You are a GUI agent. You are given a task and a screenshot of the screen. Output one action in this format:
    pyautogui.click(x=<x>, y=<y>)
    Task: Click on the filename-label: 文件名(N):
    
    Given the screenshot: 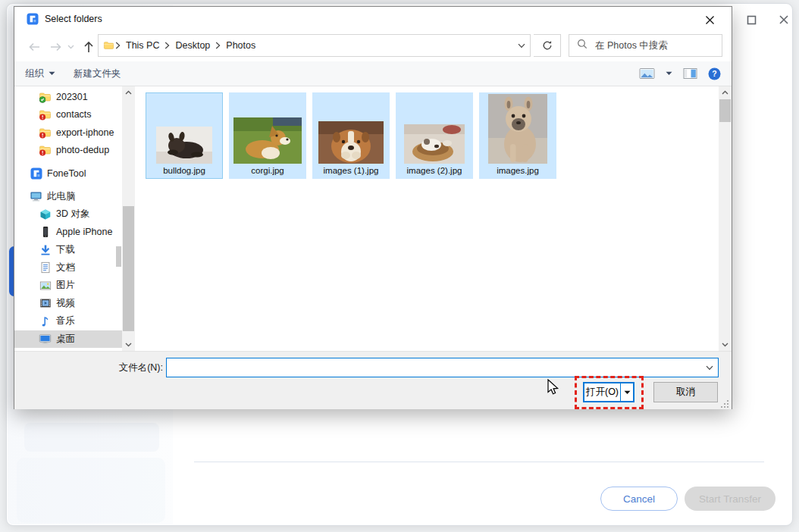 What is the action you would take?
    pyautogui.click(x=89, y=368)
    